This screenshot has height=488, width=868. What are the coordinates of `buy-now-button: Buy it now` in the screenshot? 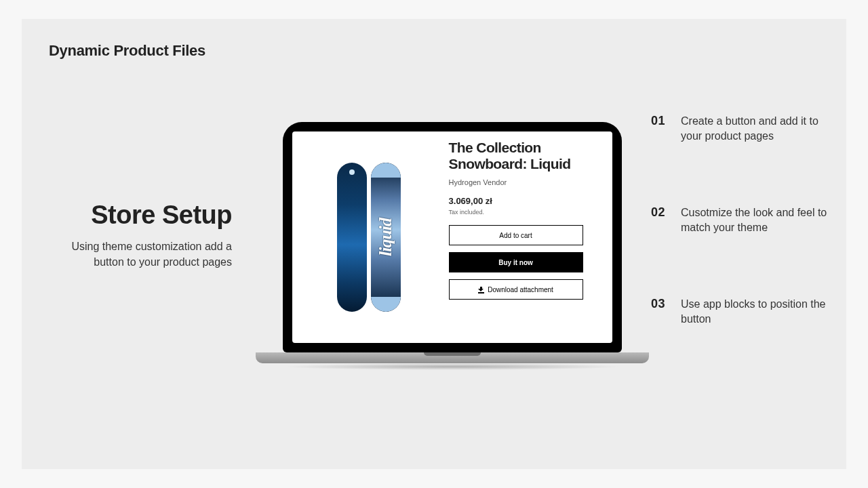 It's located at (516, 262).